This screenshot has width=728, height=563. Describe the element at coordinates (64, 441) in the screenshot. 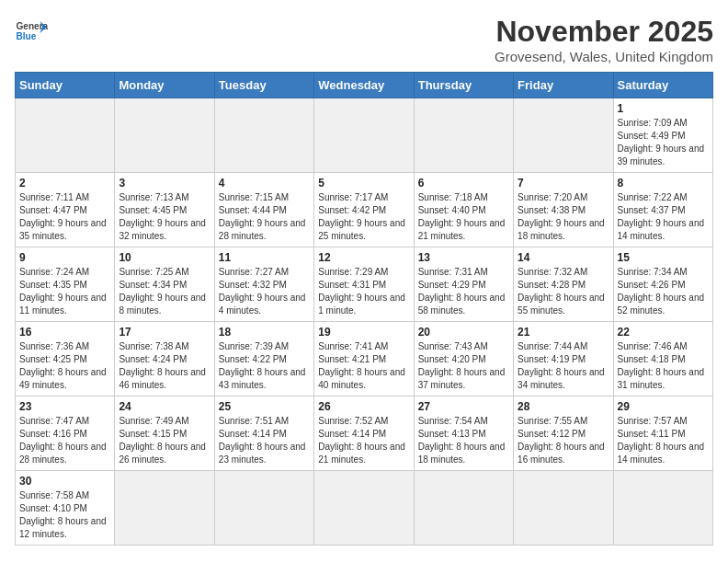

I see `day-info: Sunrise: 7:47 AMSunset: 4:16 PMDaylight:…` at that location.